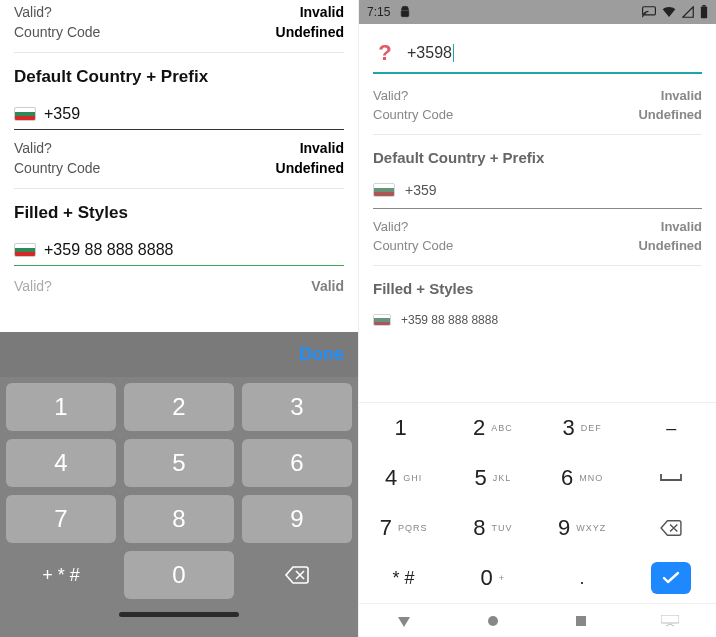  I want to click on key-3: 3DEF, so click(582, 428).